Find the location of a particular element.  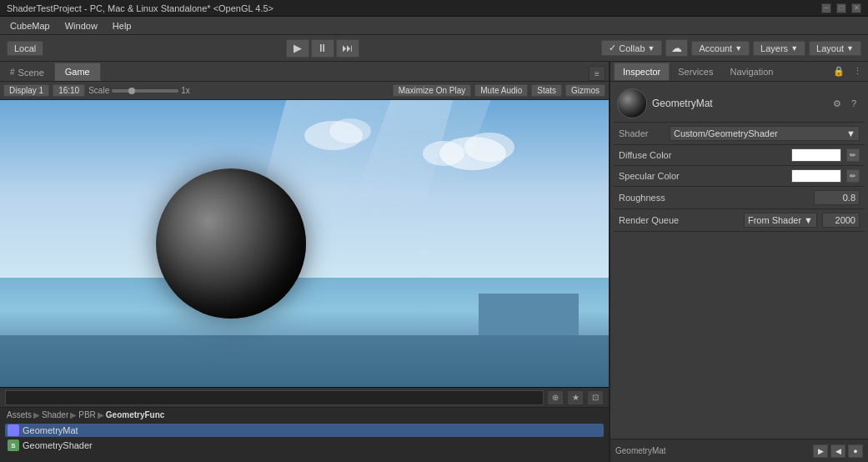

ratio-button: 16:10 is located at coordinates (68, 90).